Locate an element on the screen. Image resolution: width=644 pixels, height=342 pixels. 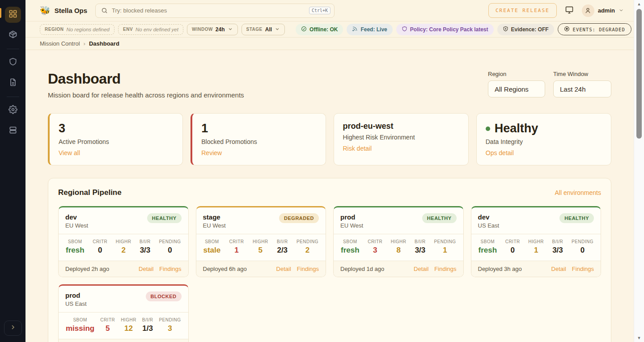
pipeline-card-stage-eu-west: stage EU West DEGRADED SBOMstale CRITR1 … is located at coordinates (261, 241).